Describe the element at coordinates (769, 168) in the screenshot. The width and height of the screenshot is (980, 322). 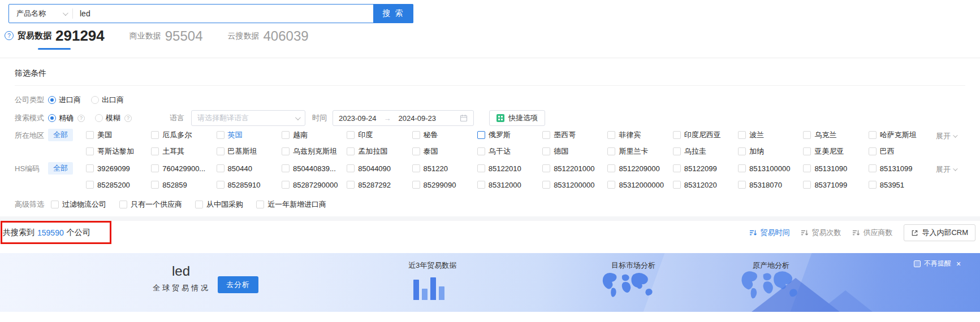
I see `hs-checkbox-item: 8513100000` at that location.